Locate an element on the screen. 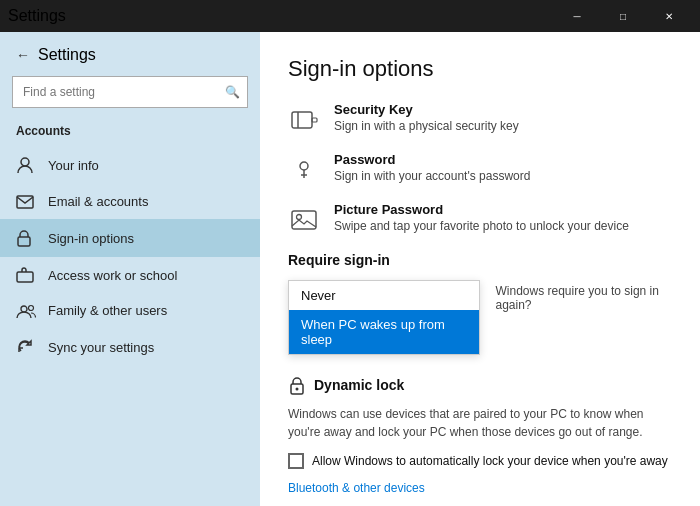 The width and height of the screenshot is (700, 506). sidebar-item-family-users: Family & other users is located at coordinates (130, 310).